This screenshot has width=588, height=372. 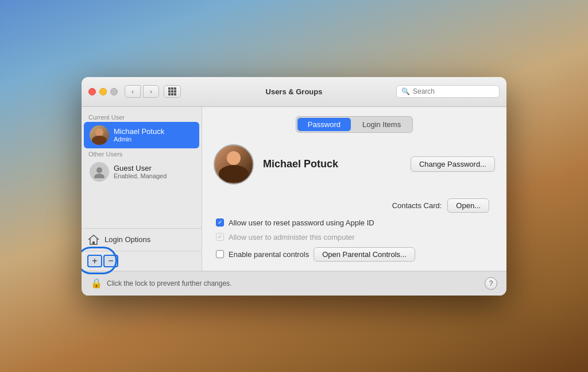 What do you see at coordinates (141, 154) in the screenshot?
I see `other-users-section-label: Other Users` at bounding box center [141, 154].